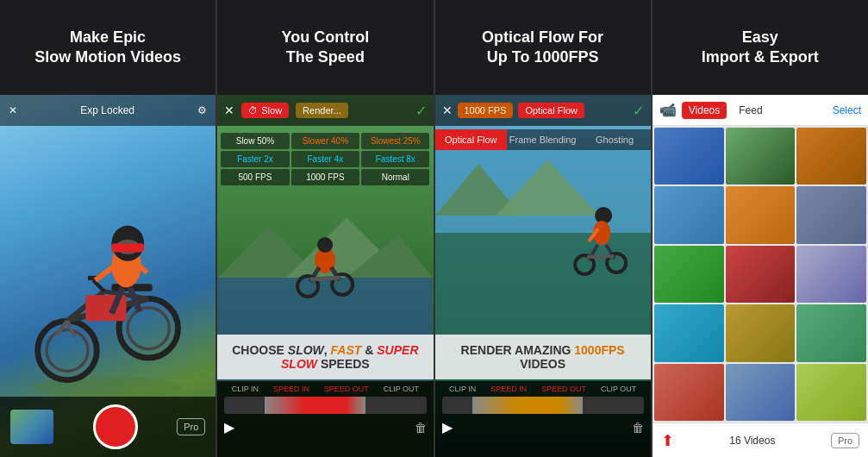  What do you see at coordinates (543, 405) in the screenshot?
I see `timeline-bar-p3` at bounding box center [543, 405].